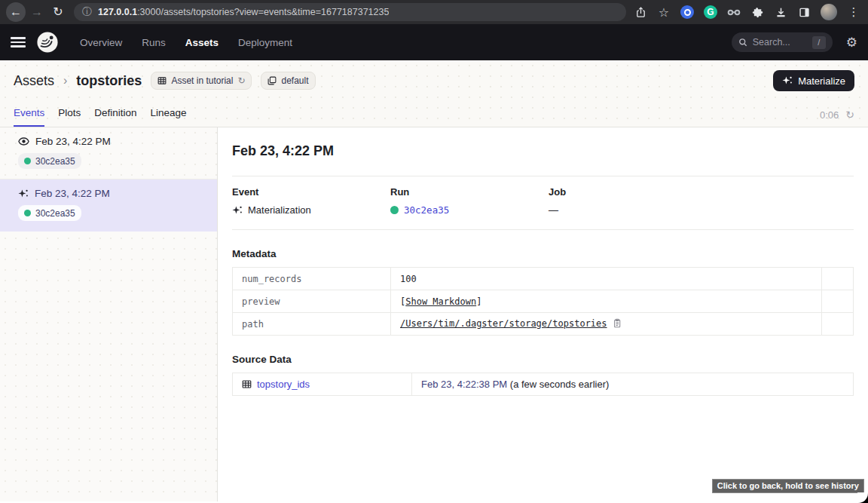 The height and width of the screenshot is (503, 868). I want to click on nav-item-overview: Overview, so click(101, 42).